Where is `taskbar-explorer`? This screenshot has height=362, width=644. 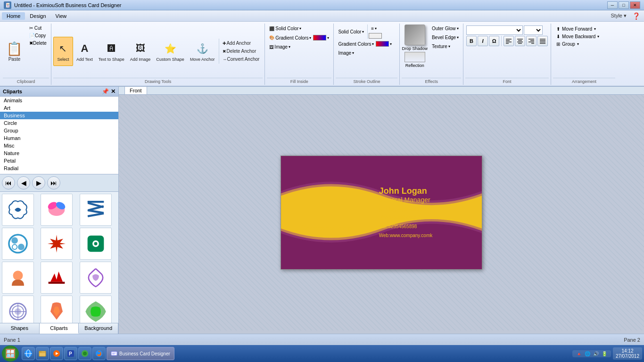
taskbar-explorer is located at coordinates (42, 354).